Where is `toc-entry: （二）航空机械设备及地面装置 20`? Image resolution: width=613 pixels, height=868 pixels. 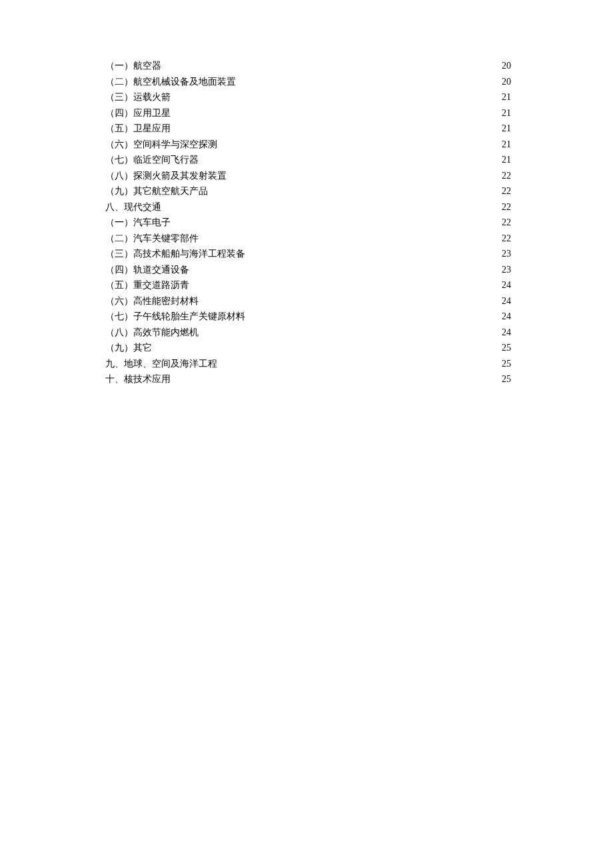 toc-entry: （二）航空机械设备及地面装置 20 is located at coordinates (308, 82).